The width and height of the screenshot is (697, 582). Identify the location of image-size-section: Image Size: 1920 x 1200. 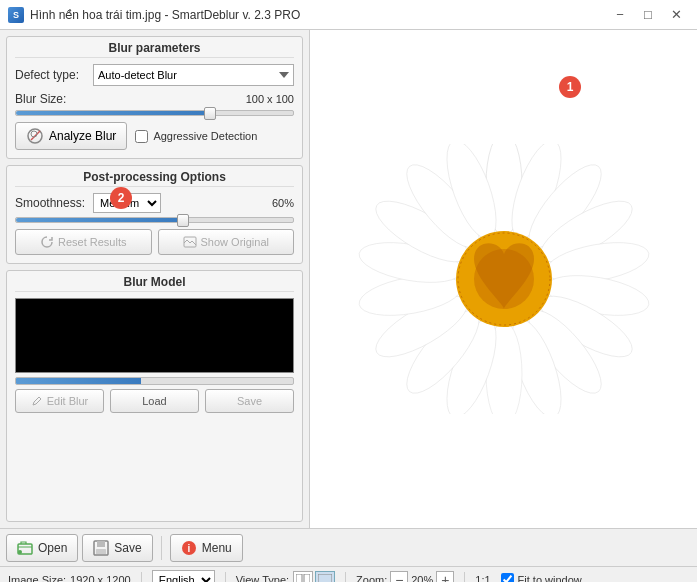
(70, 578).